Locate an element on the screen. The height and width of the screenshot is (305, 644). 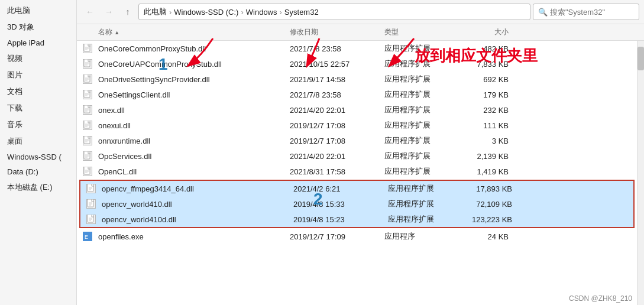
header-name: 名称 is located at coordinates (183, 32).